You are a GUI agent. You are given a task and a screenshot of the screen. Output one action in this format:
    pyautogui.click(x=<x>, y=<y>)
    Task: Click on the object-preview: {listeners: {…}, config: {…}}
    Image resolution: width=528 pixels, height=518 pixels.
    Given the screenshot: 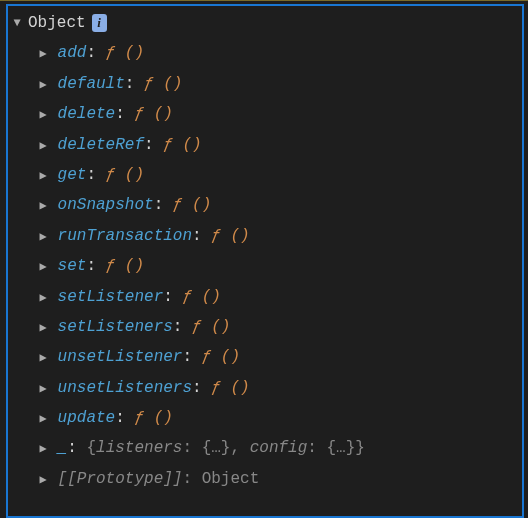 What is the action you would take?
    pyautogui.click(x=225, y=448)
    